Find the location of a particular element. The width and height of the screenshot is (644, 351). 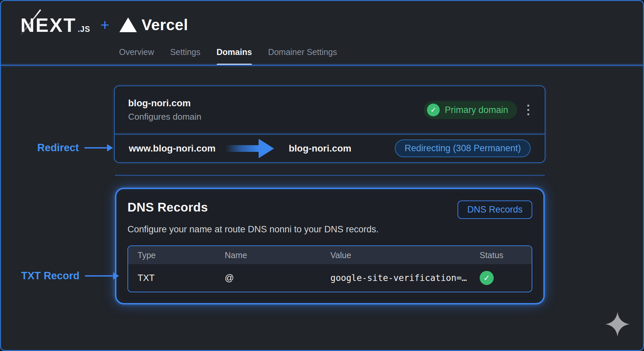

header-divider is located at coordinates (323, 65).